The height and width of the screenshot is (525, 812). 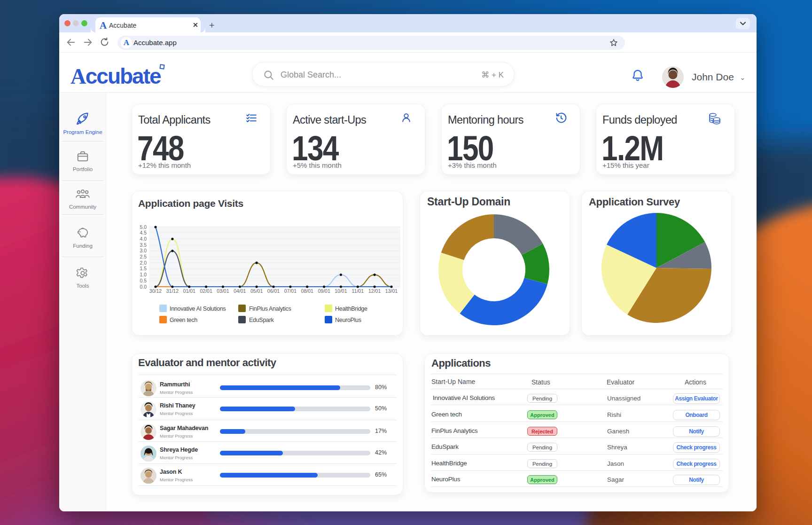 What do you see at coordinates (290, 291) in the screenshot?
I see `svg-text: 07/01` at bounding box center [290, 291].